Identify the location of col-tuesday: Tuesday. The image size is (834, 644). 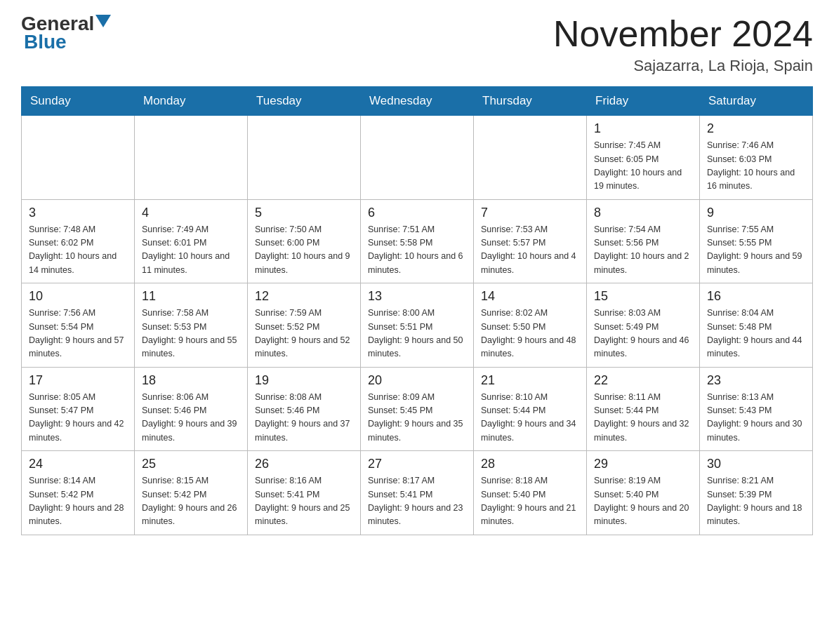
(305, 101).